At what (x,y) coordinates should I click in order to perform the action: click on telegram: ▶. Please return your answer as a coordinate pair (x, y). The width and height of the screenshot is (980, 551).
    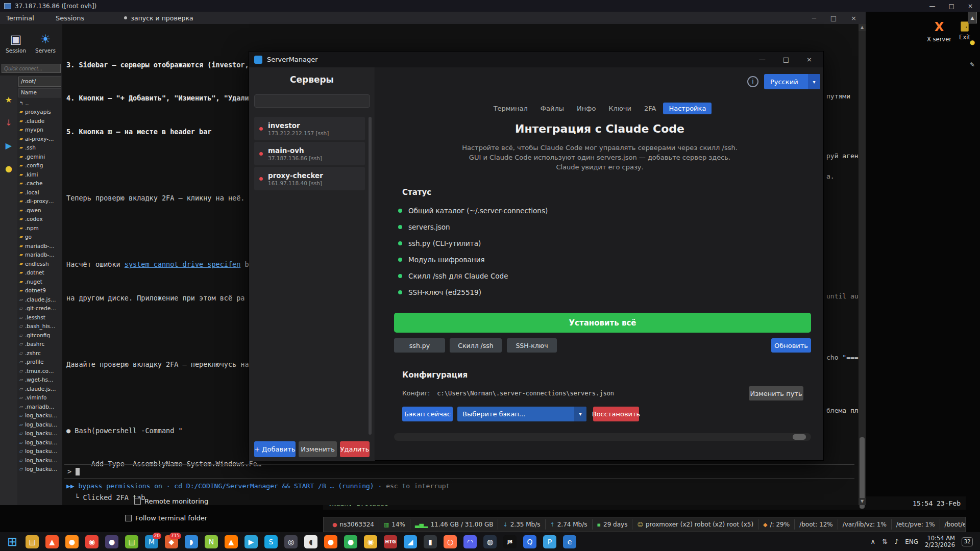
    Looking at the image, I should click on (251, 542).